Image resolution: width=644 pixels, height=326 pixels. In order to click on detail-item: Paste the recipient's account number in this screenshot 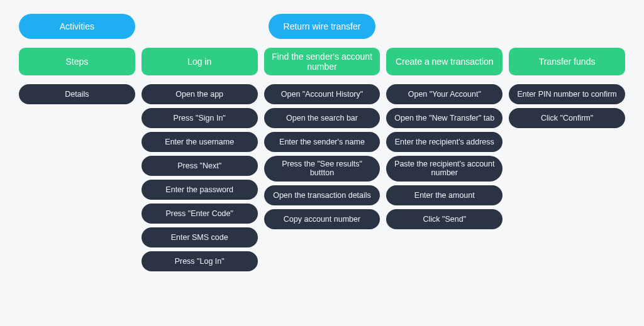, I will do `click(444, 168)`.